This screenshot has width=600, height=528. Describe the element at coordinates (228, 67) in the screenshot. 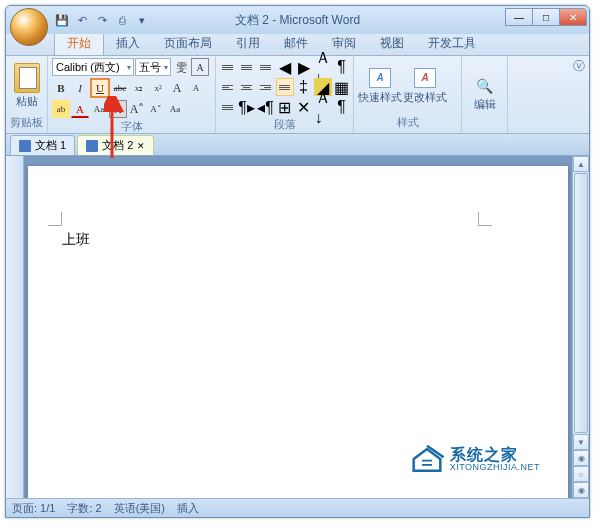

I see `bullets-button` at that location.